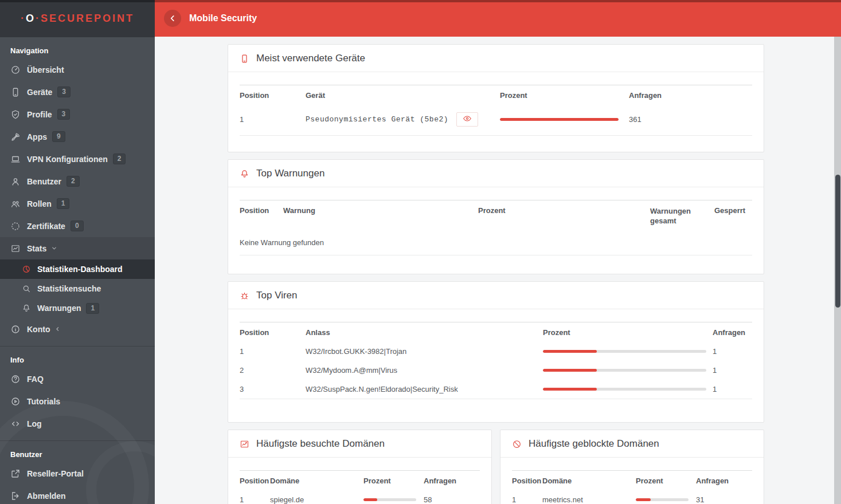  What do you see at coordinates (77, 269) in the screenshot?
I see `sidebar-item-statistiken-dashboard: Statistiken-Dashboard` at bounding box center [77, 269].